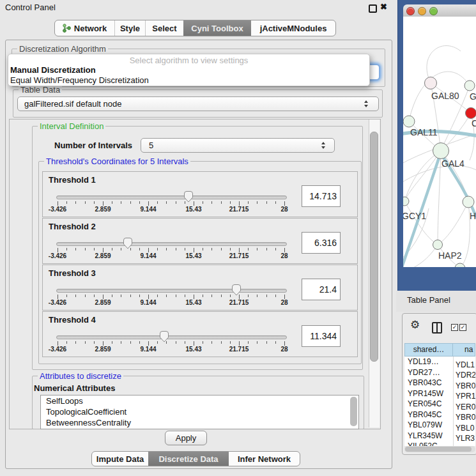 The width and height of the screenshot is (476, 476). Describe the element at coordinates (238, 146) in the screenshot. I see `number-of-intervals-combobox: 5` at that location.